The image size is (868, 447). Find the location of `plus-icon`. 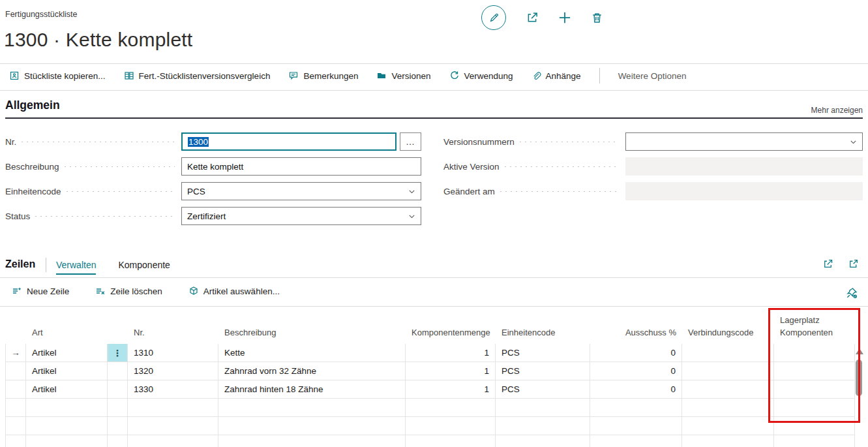

plus-icon is located at coordinates (565, 18).